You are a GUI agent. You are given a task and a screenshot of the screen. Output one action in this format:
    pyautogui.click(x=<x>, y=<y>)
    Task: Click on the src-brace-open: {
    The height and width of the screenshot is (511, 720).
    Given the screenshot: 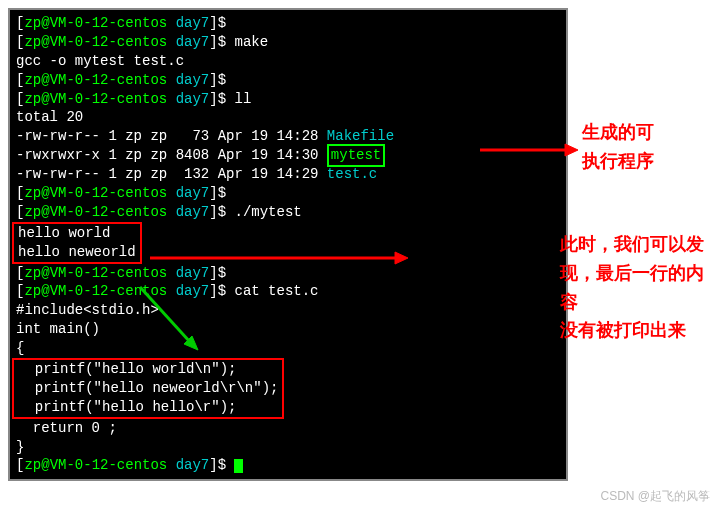 What is the action you would take?
    pyautogui.click(x=288, y=348)
    